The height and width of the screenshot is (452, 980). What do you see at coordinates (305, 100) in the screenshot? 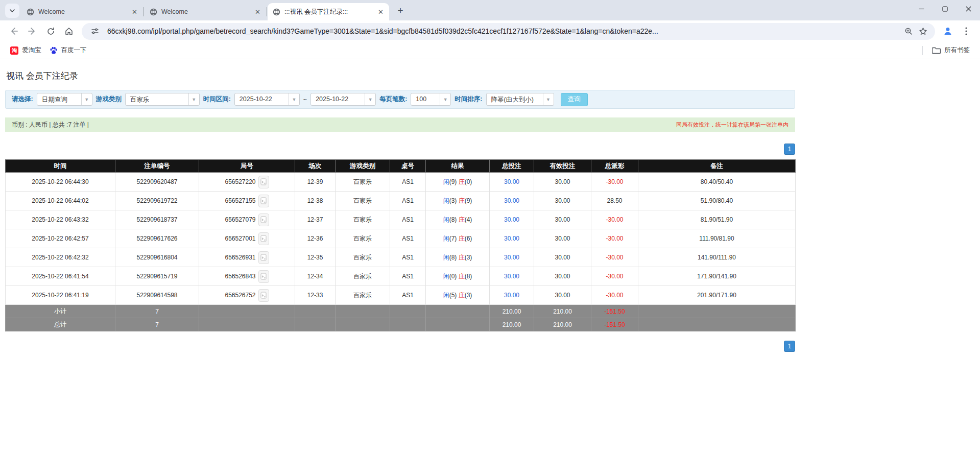
I see `date-tilde: ~` at bounding box center [305, 100].